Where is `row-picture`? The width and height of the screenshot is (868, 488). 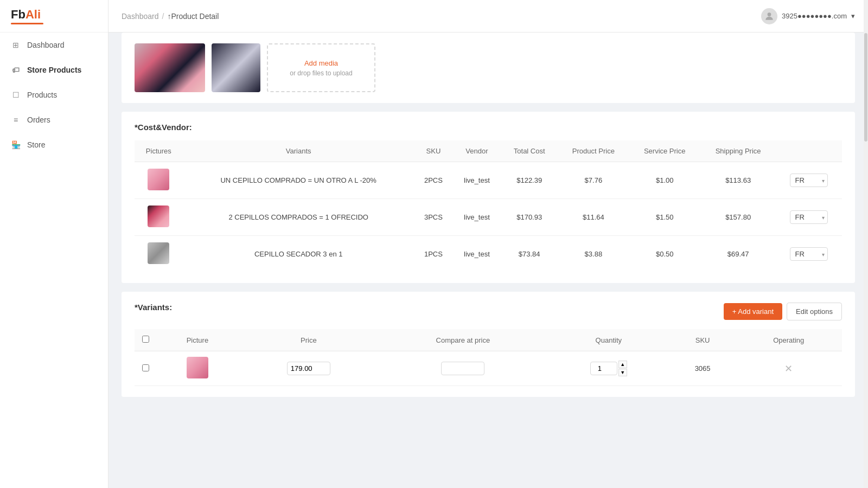
row-picture is located at coordinates (197, 368).